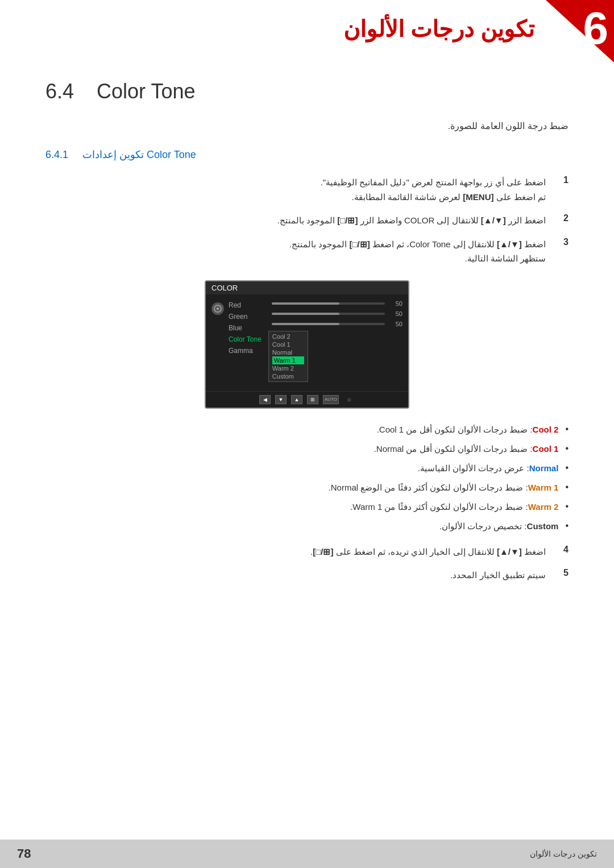 The image size is (614, 868). What do you see at coordinates (307, 221) in the screenshot?
I see `step-2: 2 اضغط الزر [▼/▲] للانتقال إلى COLOR واض…` at bounding box center [307, 221].